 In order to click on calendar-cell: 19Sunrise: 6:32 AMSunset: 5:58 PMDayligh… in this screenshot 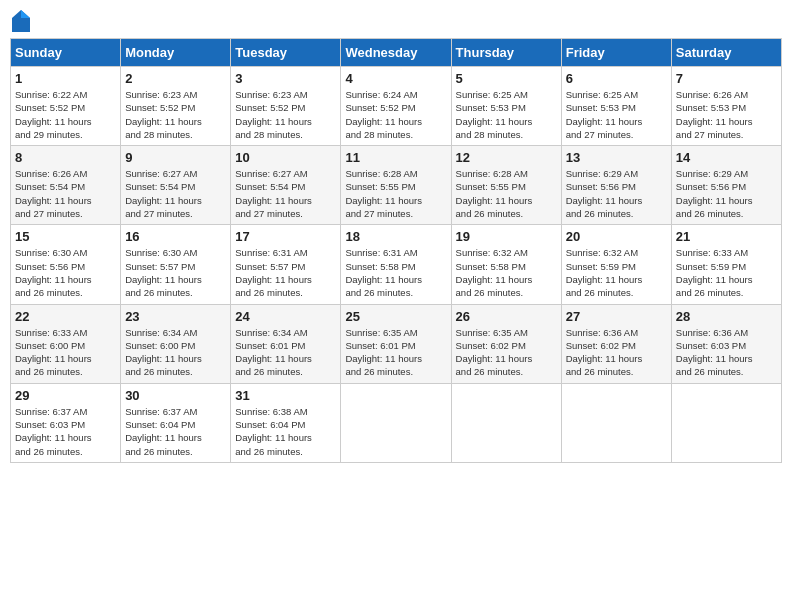, I will do `click(506, 264)`.